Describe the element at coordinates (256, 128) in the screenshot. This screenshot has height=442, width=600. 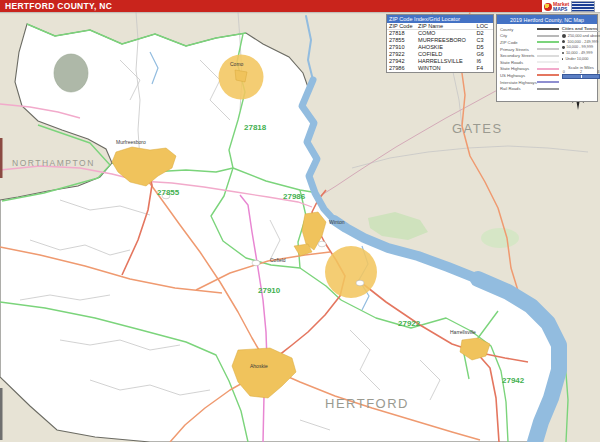
I see `zip-code-label: 27818` at that location.